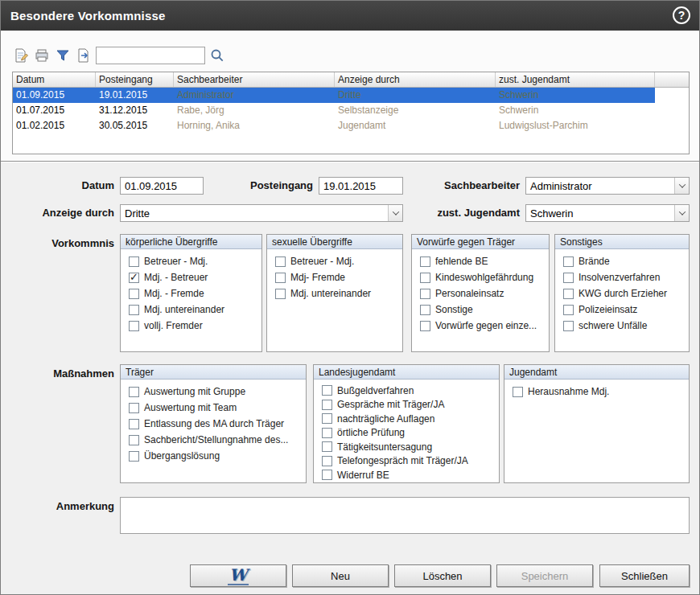 Image resolution: width=700 pixels, height=595 pixels. Describe the element at coordinates (415, 80) in the screenshot. I see `column-header-anzeige-durch: Anzeige durch` at that location.